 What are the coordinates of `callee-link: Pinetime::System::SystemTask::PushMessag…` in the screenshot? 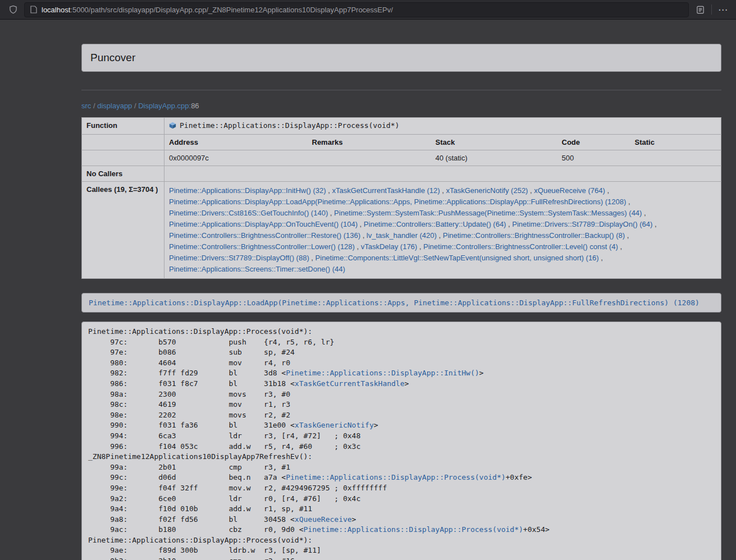 It's located at (488, 213).